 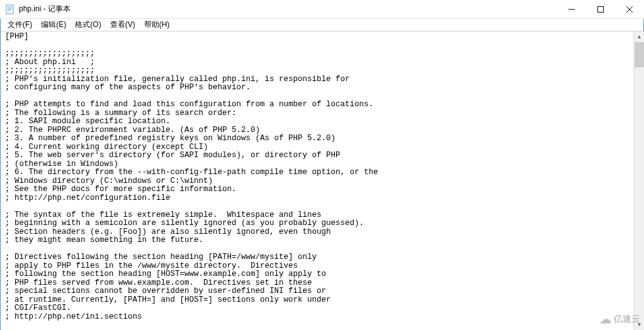 I want to click on window-controls, so click(x=601, y=9).